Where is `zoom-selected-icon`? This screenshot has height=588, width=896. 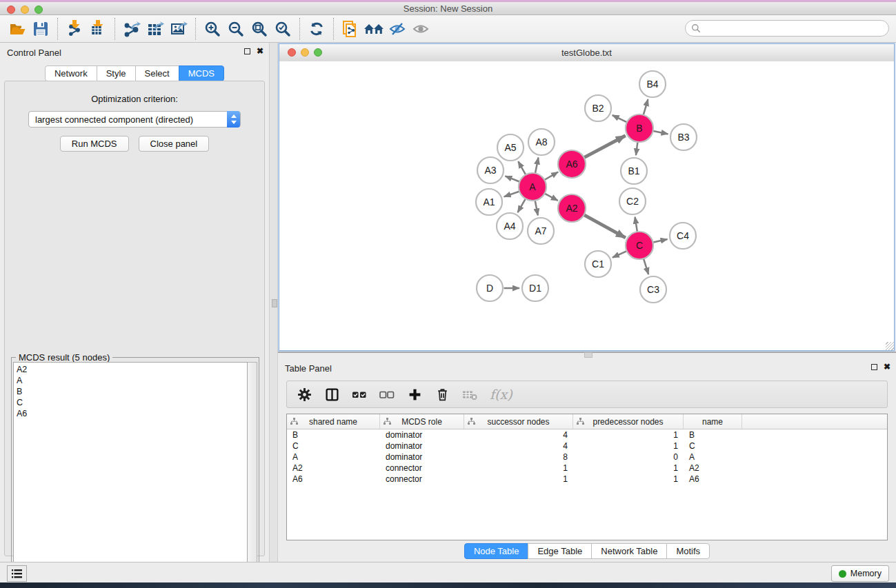
zoom-selected-icon is located at coordinates (283, 29).